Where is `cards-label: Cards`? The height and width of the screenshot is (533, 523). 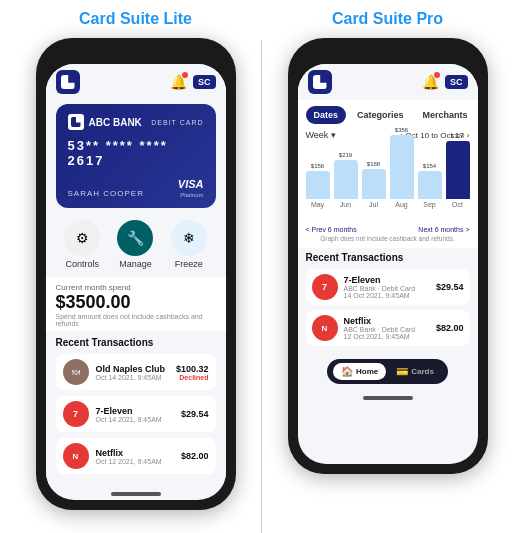 cards-label: Cards is located at coordinates (422, 372).